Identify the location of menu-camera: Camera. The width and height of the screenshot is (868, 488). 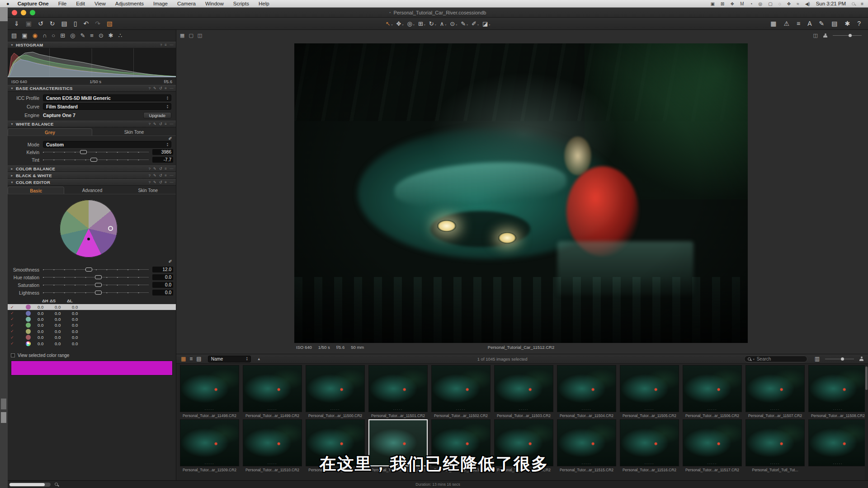
(186, 4).